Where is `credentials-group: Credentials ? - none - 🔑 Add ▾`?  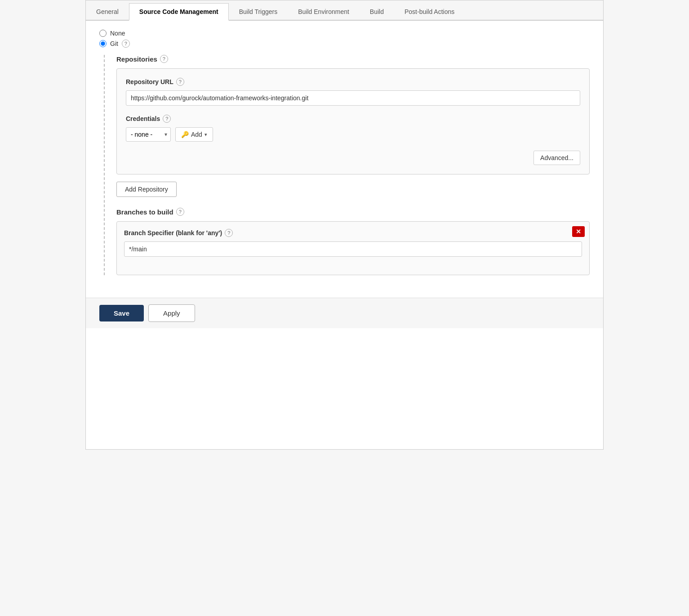 credentials-group: Credentials ? - none - 🔑 Add ▾ is located at coordinates (353, 128).